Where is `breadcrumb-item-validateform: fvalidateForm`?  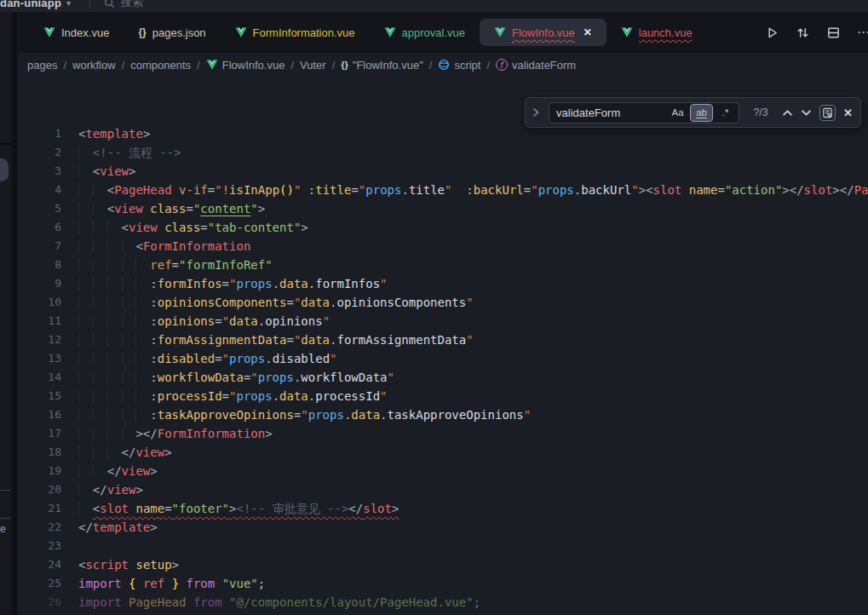 breadcrumb-item-validateform: fvalidateForm is located at coordinates (536, 65).